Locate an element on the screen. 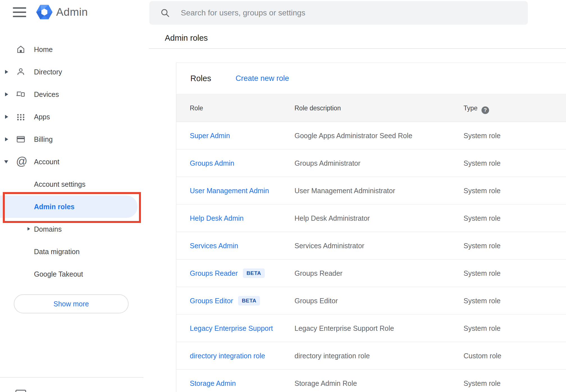 Image resolution: width=566 pixels, height=392 pixels. breadcrumb-page-title: Admin roles is located at coordinates (186, 38).